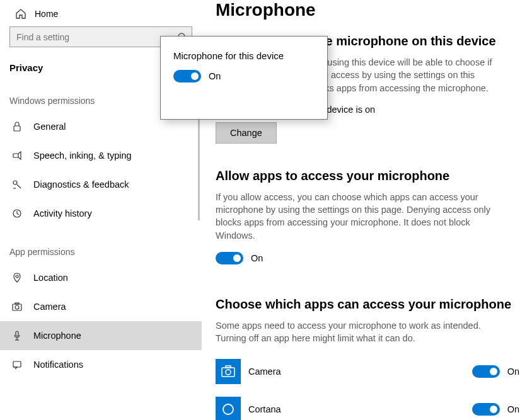 Image resolution: width=532 pixels, height=420 pixels. Describe the element at coordinates (17, 278) in the screenshot. I see `location-icon` at that location.